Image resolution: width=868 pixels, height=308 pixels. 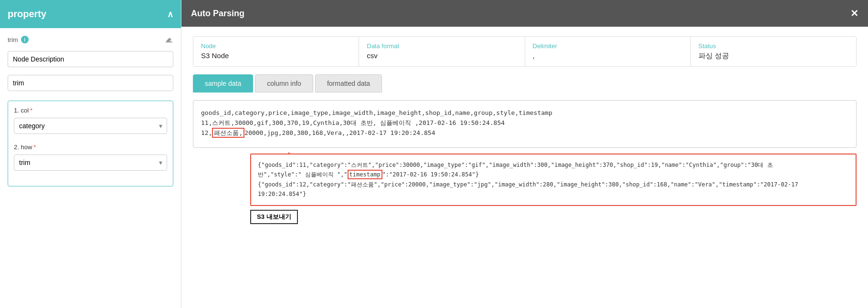 I want to click on data-format-value: csv, so click(x=442, y=55).